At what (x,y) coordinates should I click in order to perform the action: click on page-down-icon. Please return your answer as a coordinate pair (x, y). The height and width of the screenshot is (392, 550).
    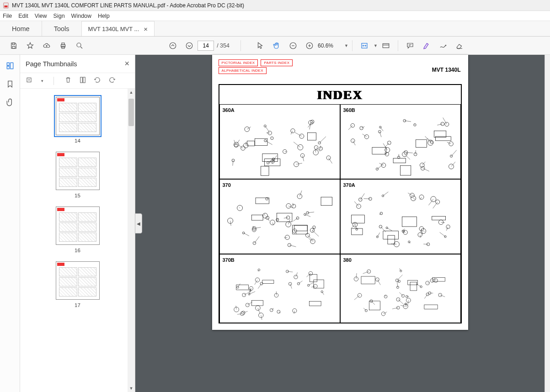
    Looking at the image, I should click on (189, 46).